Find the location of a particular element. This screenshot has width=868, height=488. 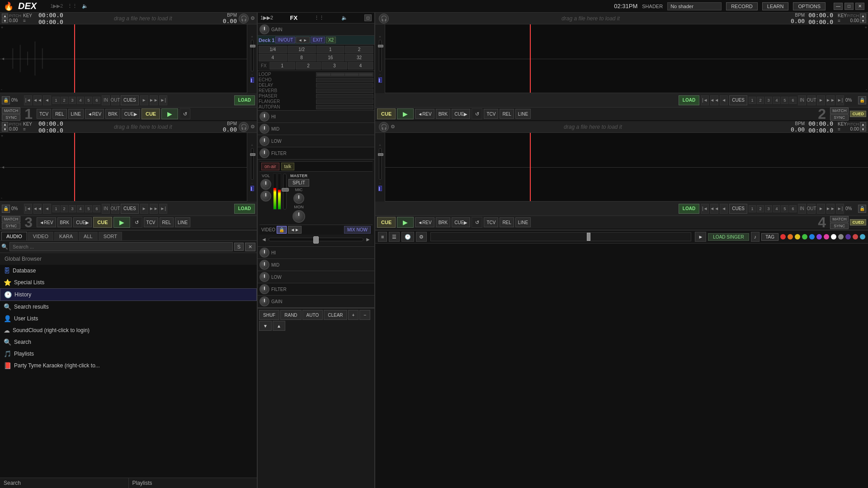

deck3-num-4: 4 is located at coordinates (80, 209).